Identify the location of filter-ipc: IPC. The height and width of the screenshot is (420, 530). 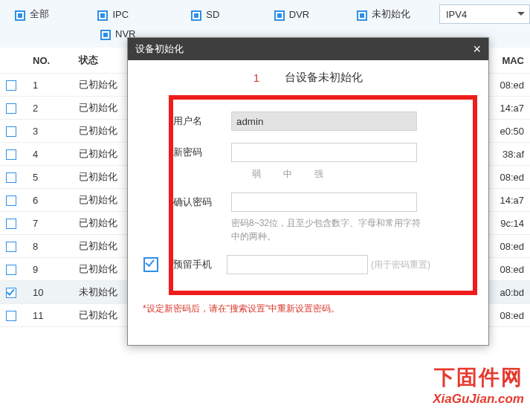
(129, 15).